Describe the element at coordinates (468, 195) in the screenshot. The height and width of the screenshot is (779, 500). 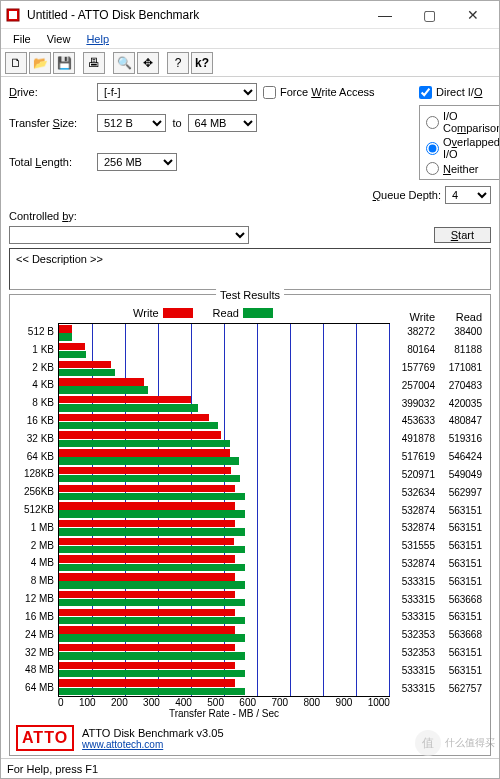
I see `queue-depth-select: 4` at that location.